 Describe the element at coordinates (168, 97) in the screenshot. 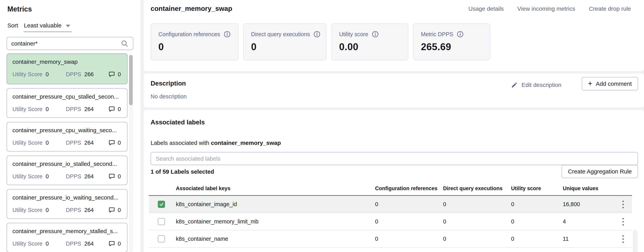

I see `description-body: No description` at that location.